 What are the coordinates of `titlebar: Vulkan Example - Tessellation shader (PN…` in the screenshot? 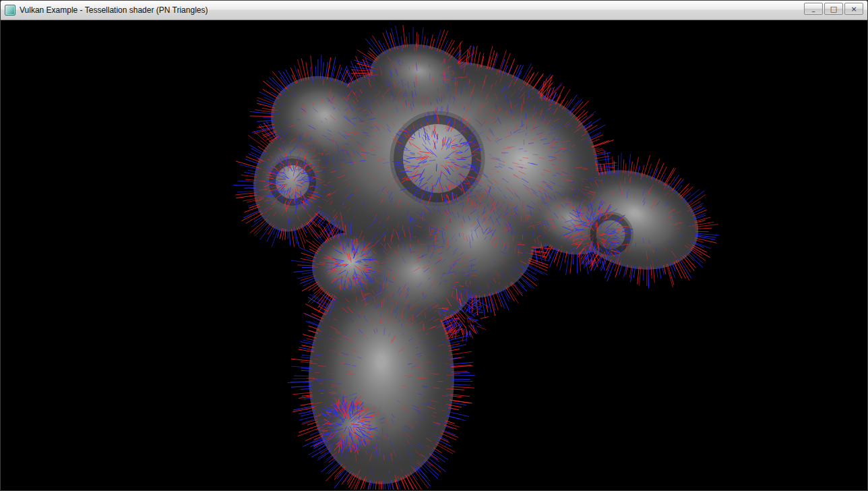 It's located at (434, 11).